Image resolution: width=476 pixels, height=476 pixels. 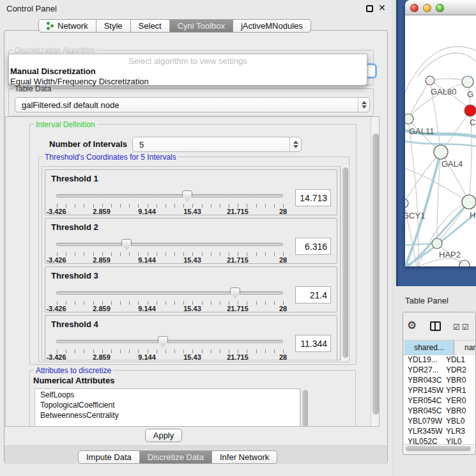 What do you see at coordinates (188, 70) in the screenshot?
I see `algorithm-dropdown-popup: Select algorithm to view settings Manual…` at bounding box center [188, 70].